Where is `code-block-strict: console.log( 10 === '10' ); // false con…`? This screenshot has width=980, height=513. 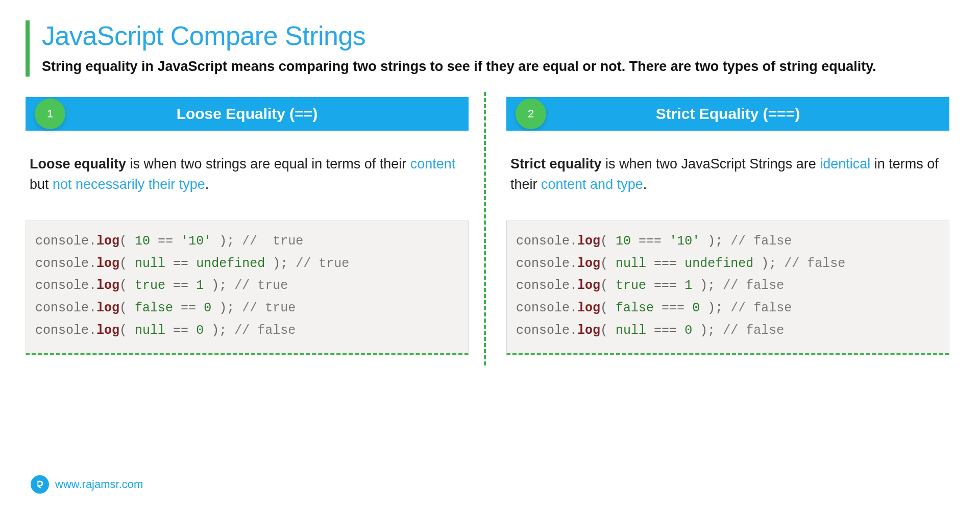 code-block-strict: console.log( 10 === '10' ); // false con… is located at coordinates (728, 288).